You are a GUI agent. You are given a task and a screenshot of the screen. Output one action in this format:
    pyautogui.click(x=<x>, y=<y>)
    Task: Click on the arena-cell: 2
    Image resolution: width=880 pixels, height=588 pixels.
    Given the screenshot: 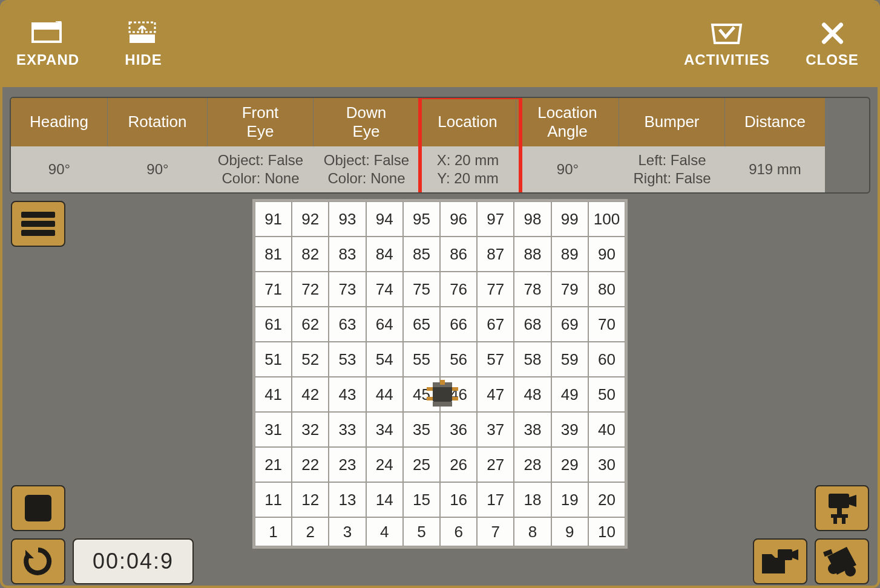 What is the action you would take?
    pyautogui.click(x=310, y=532)
    